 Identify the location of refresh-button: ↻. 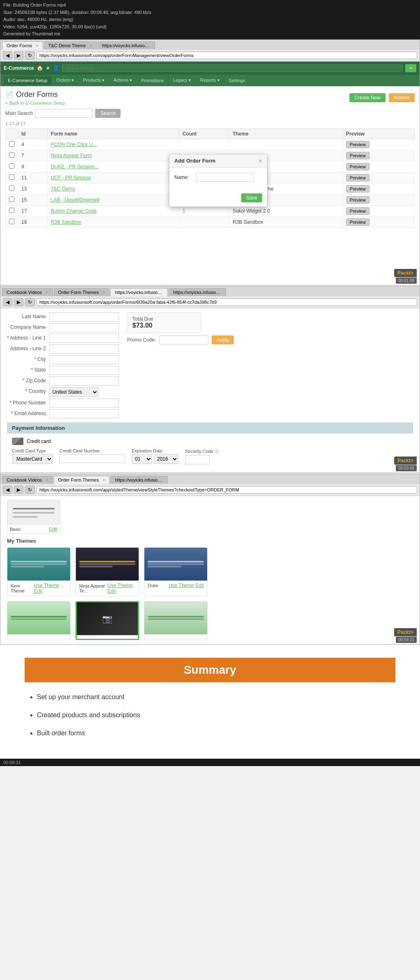
(30, 55).